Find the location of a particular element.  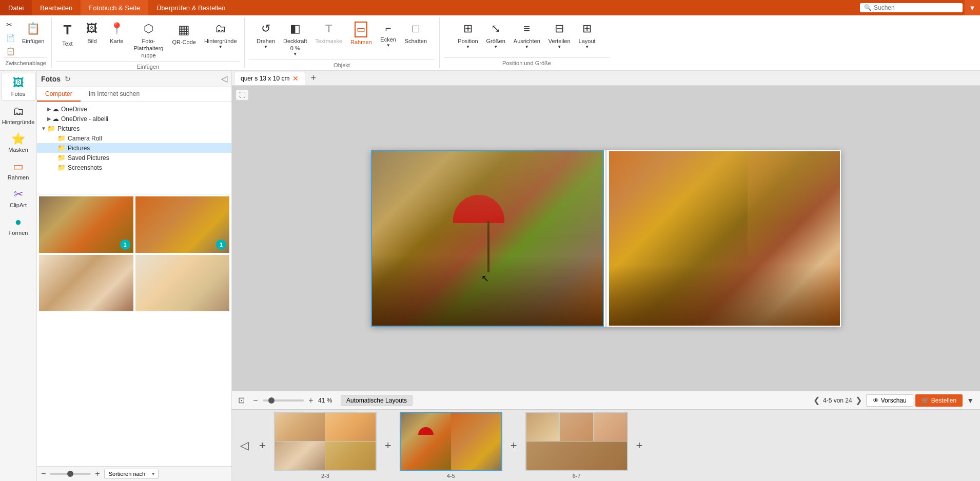

ribbon-hintergruende-btn: 🗂 Hintergründe ▼ is located at coordinates (221, 36).